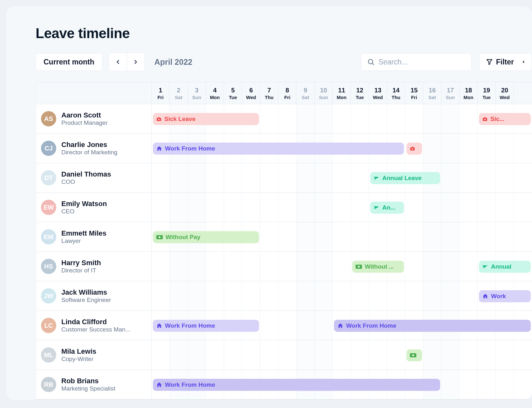  I want to click on employee-cell: LC Linda Clifford Customer Success Man..…, so click(94, 325).